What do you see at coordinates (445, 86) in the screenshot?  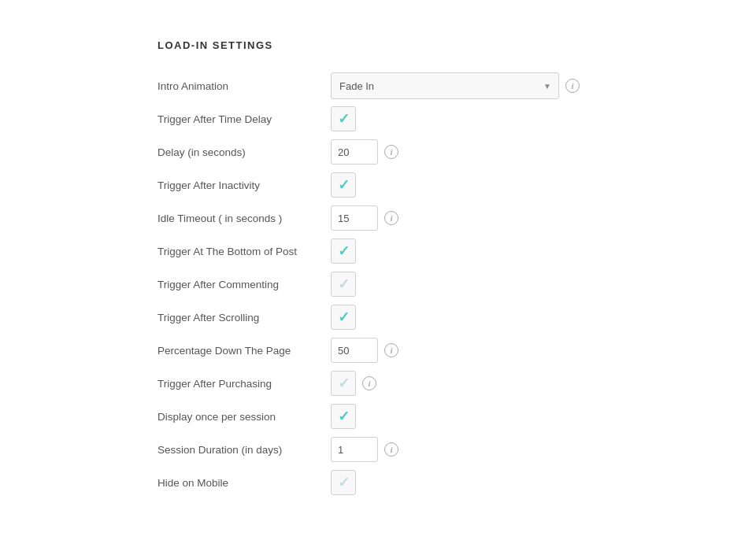 I see `select-wrapper-intro-animation: Fade InSlide InNone▼` at bounding box center [445, 86].